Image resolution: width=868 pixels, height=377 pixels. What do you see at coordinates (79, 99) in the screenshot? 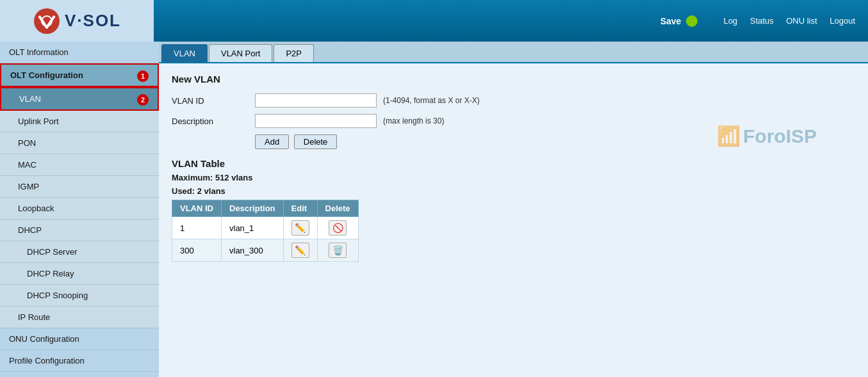
I see `sidebar-item-vlan: VLAN 2` at bounding box center [79, 99].